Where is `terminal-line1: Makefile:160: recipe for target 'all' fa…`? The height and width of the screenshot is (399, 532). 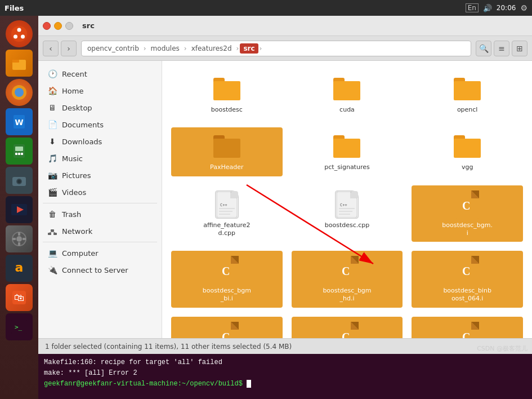 terminal-line1: Makefile:160: recipe for target 'all' fa… is located at coordinates (285, 363).